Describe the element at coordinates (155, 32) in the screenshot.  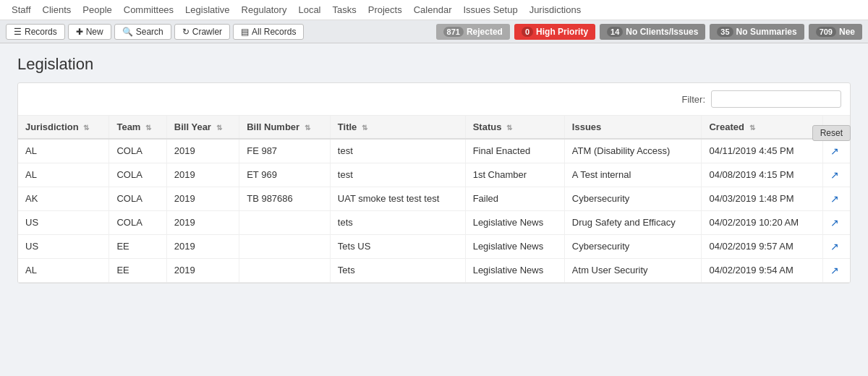
I see `toolbar-left: ☰ Records ✚ New 🔍 Search ↻ Crawler ▤ All…` at that location.